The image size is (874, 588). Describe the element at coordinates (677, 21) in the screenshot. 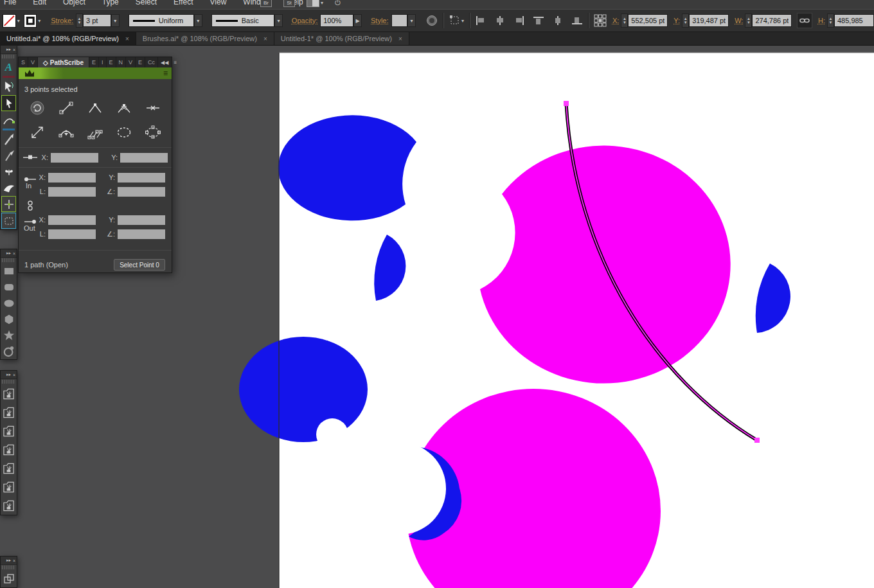

I see `y-label: Y:` at that location.